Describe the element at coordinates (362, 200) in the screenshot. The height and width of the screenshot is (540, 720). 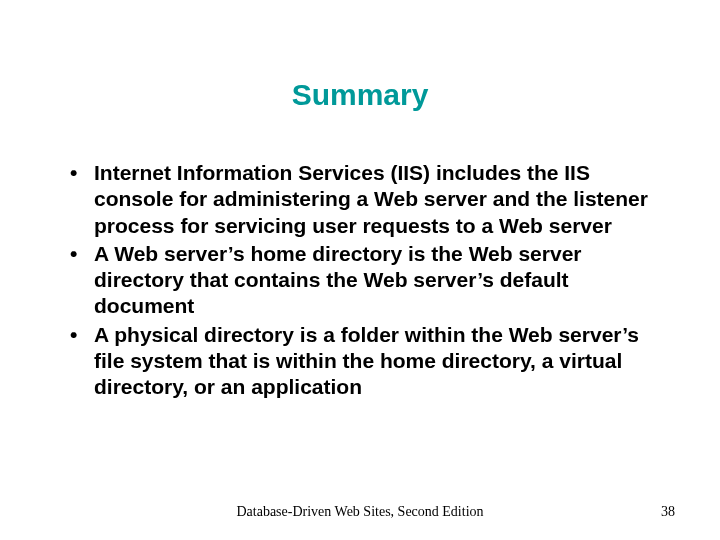
I see `bullet-item: Internet Information Services (IIS) incl…` at that location.